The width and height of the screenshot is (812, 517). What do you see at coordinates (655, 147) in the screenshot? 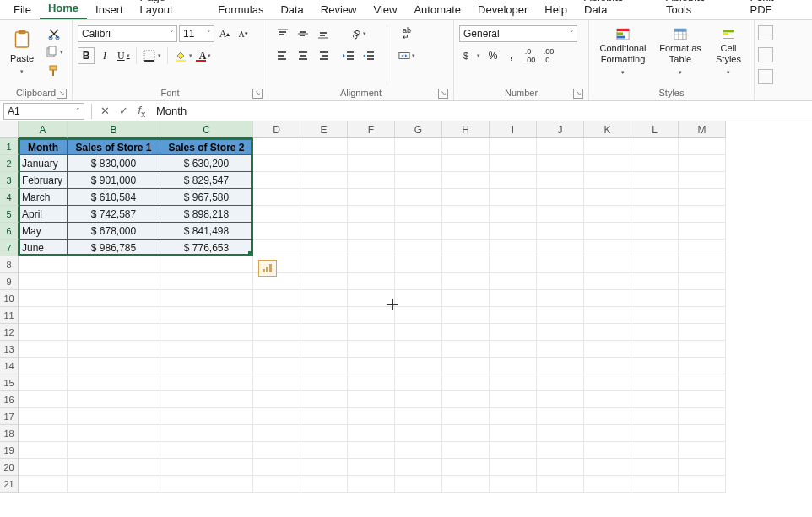
I see `cell-L1` at bounding box center [655, 147].